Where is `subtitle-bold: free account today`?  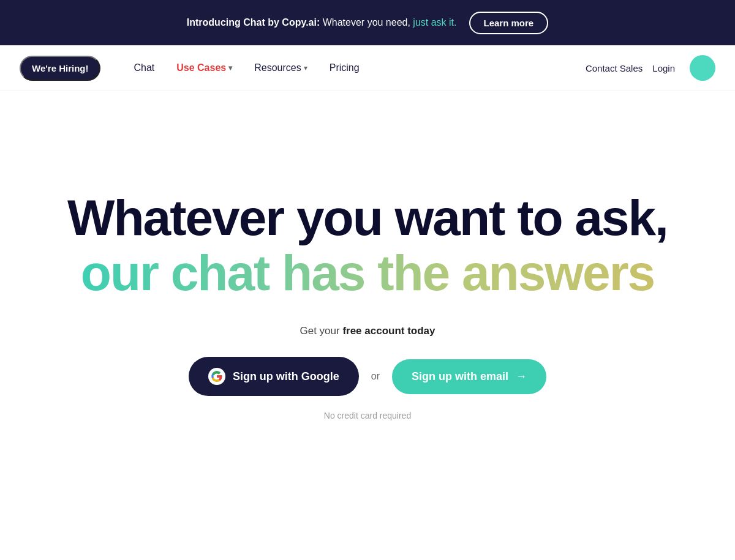 subtitle-bold: free account today is located at coordinates (388, 330).